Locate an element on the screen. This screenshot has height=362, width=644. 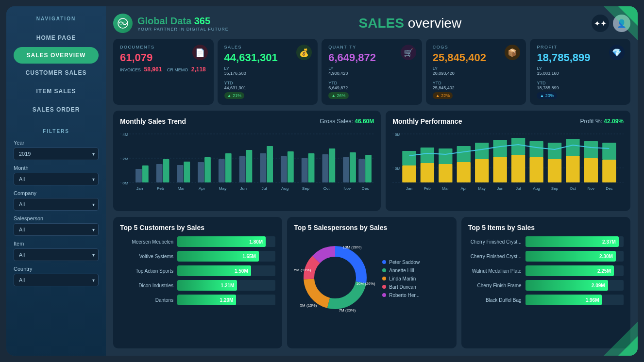
filter-month-select: All is located at coordinates (56, 179).